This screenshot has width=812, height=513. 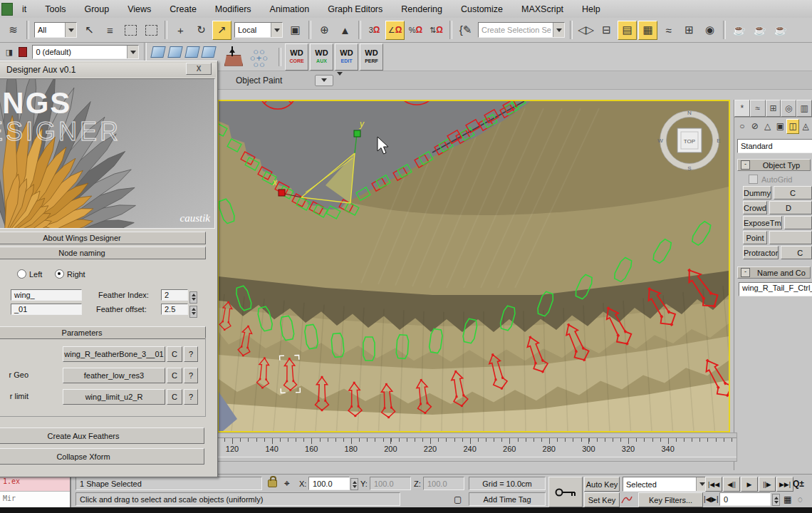 I want to click on keyboard-override-icon: ▲, so click(x=345, y=30).